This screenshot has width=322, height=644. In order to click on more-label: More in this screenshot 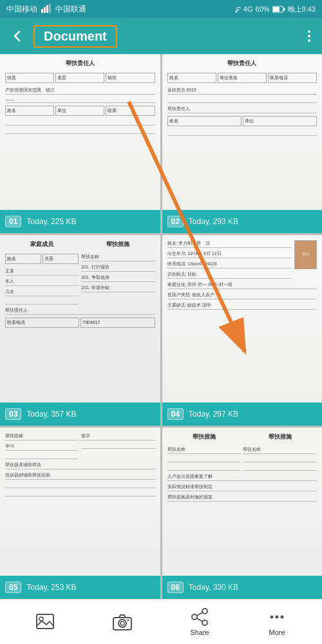, I will do `click(277, 632)`.